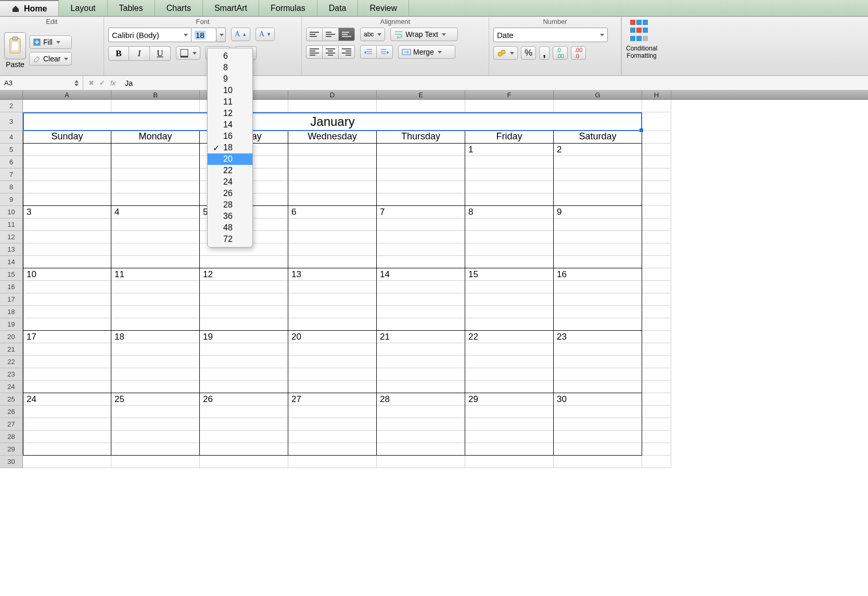 The width and height of the screenshot is (868, 596). I want to click on row-header: 10, so click(11, 212).